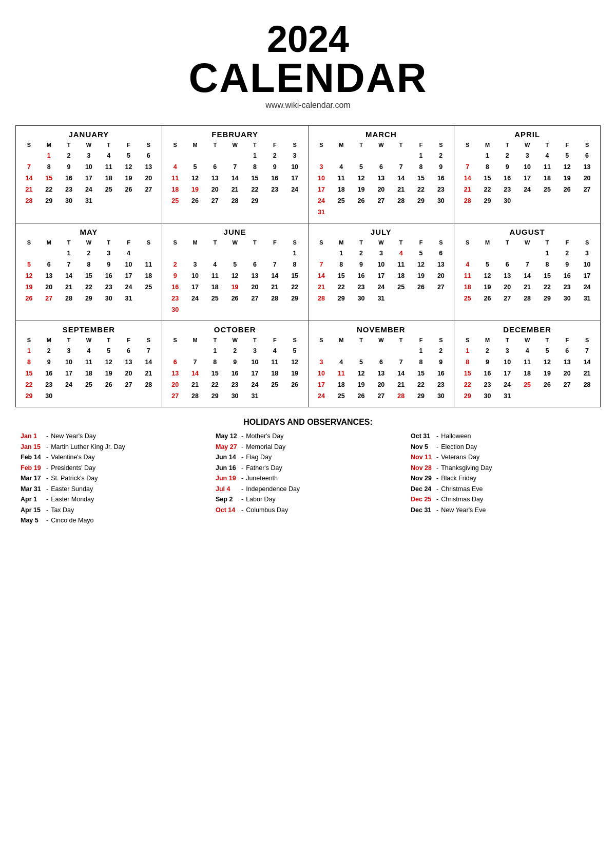  Describe the element at coordinates (381, 232) in the screenshot. I see `month-name: JULY` at that location.